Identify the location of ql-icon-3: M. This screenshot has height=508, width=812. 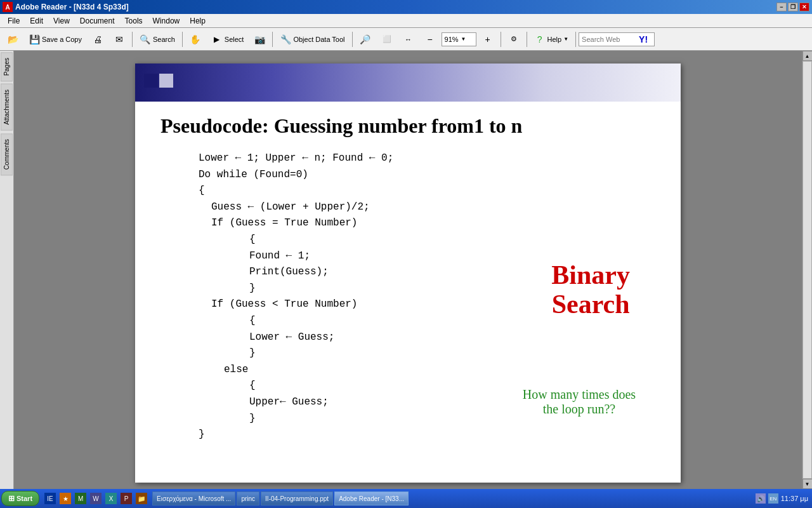
(81, 498).